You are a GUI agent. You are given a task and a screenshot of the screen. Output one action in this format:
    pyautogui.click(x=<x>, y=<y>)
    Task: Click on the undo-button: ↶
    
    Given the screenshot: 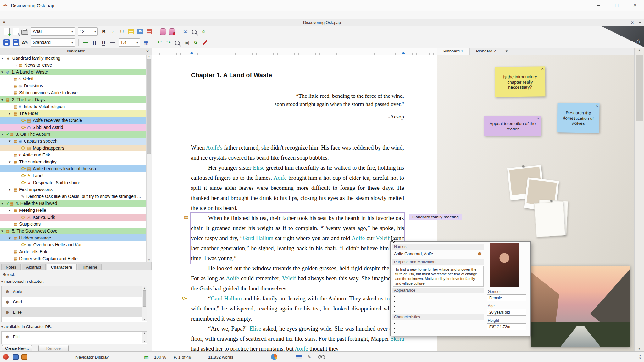 What is the action you would take?
    pyautogui.click(x=159, y=42)
    